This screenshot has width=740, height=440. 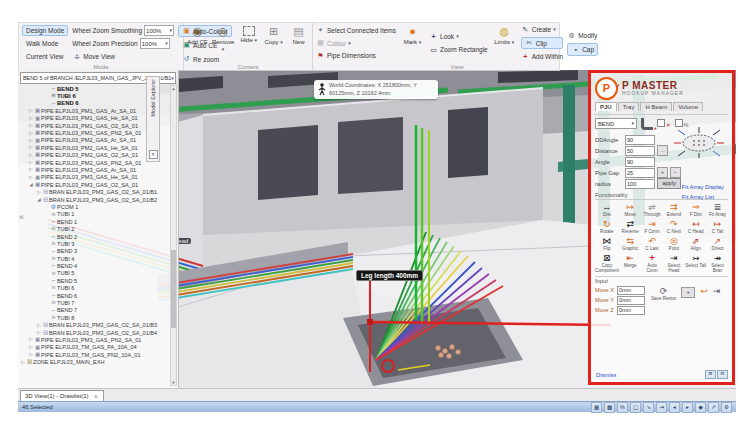 What do you see at coordinates (674, 408) in the screenshot?
I see `statusbar-prev-icon: ◂` at bounding box center [674, 408].